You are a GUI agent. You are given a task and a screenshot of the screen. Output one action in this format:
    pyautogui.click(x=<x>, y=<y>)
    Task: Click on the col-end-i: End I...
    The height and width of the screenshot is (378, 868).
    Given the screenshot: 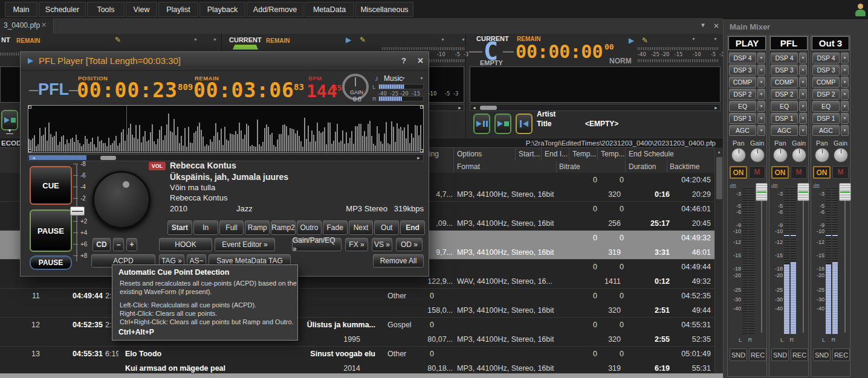 What is the action you would take?
    pyautogui.click(x=556, y=155)
    